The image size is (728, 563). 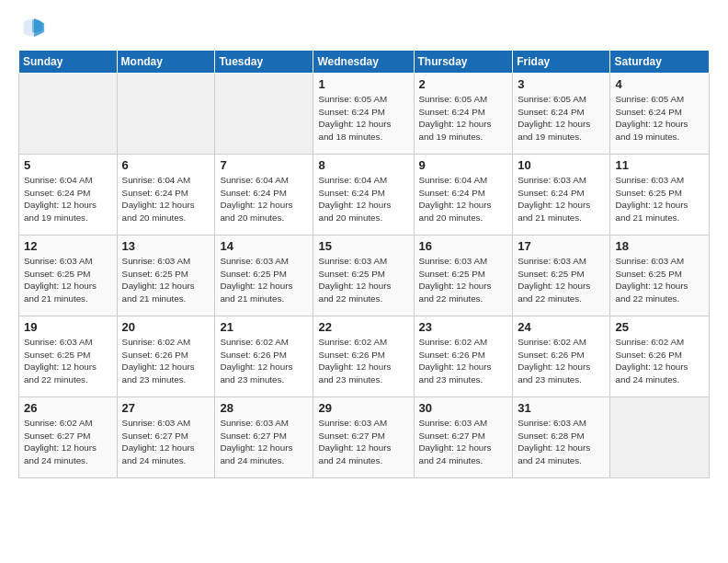 I want to click on calendar-cell: 11Sunrise: 6:03 AMSunset: 6:25 PMDayligh…, so click(x=660, y=195).